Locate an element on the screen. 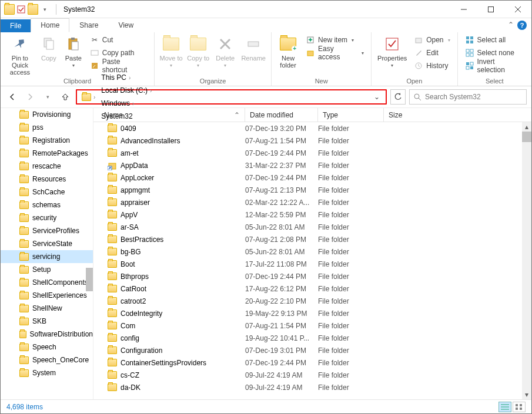  scroll-down-arrow: ▾ is located at coordinates (527, 395).